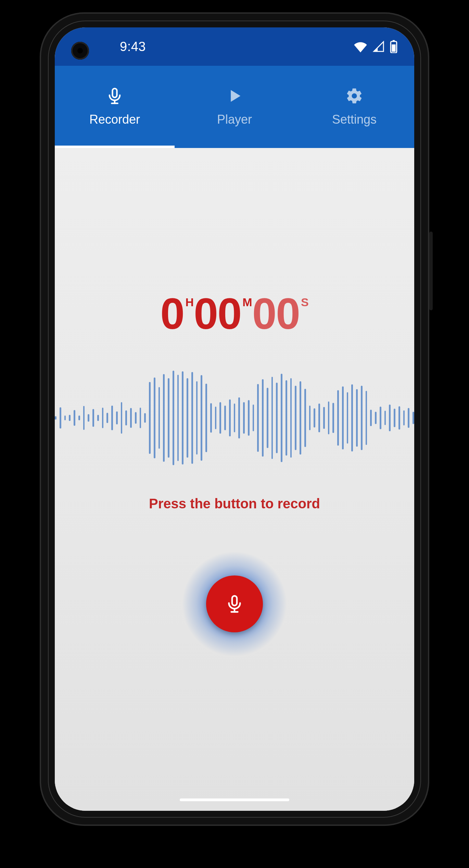  Describe the element at coordinates (234, 107) in the screenshot. I see `tab-player: Player` at that location.